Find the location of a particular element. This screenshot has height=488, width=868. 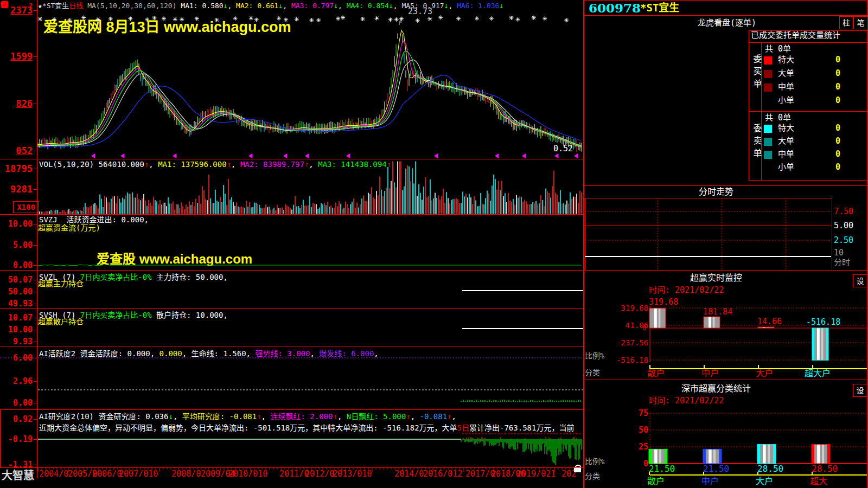

fs-chart is located at coordinates (726, 228).